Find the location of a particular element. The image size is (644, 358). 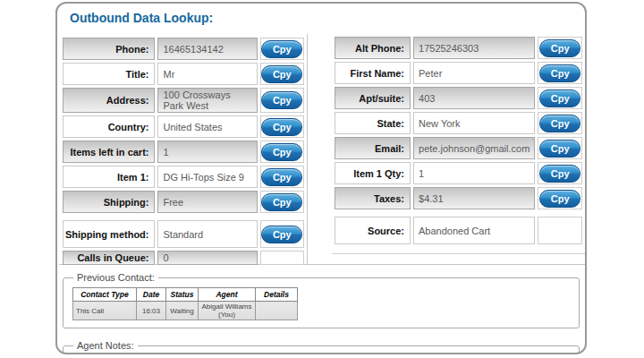

contact-cell: 16:03 is located at coordinates (152, 311).